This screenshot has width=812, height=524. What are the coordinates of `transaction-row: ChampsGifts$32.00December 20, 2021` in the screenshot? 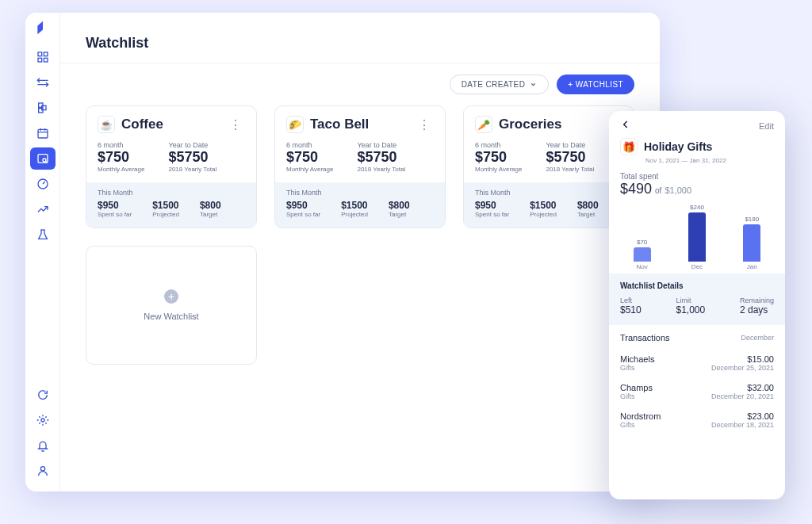 It's located at (697, 392).